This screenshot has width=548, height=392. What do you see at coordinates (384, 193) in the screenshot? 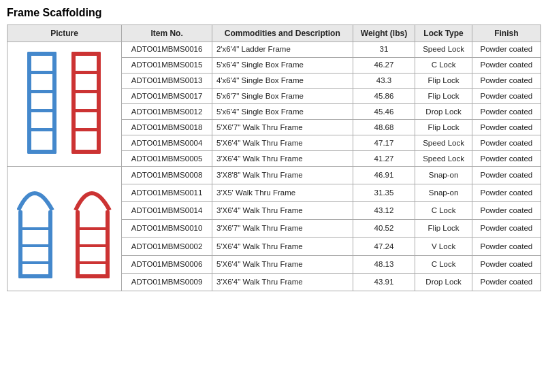
I see `weight: 31.35` at bounding box center [384, 193].